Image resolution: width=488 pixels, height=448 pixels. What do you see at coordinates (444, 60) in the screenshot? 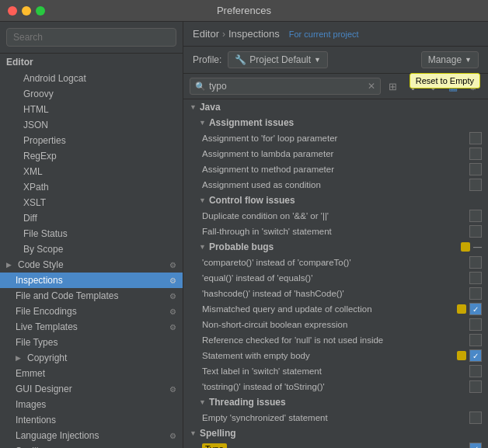
I see `manage-label: Manage` at bounding box center [444, 60].